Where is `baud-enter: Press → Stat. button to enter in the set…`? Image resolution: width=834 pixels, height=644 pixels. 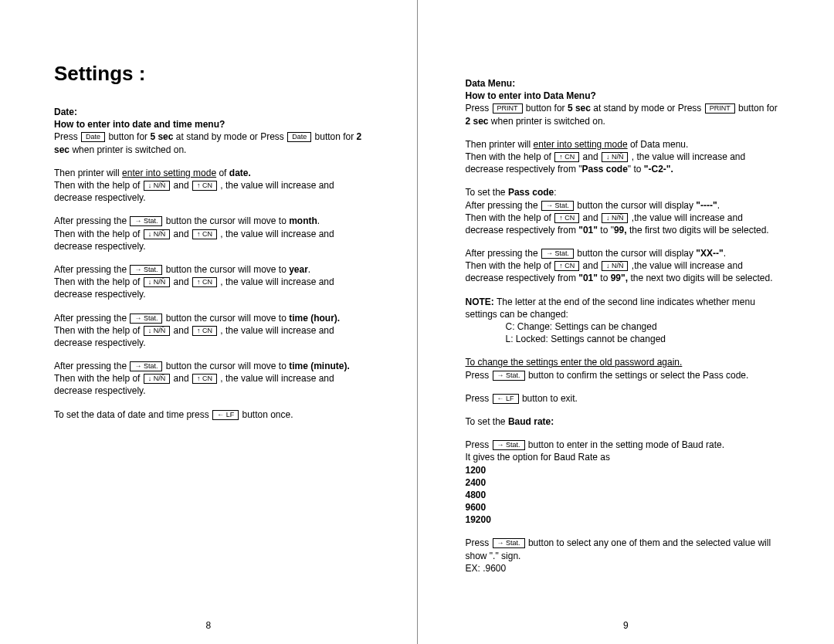
baud-enter: Press → Stat. button to enter in the set… is located at coordinates (623, 445).